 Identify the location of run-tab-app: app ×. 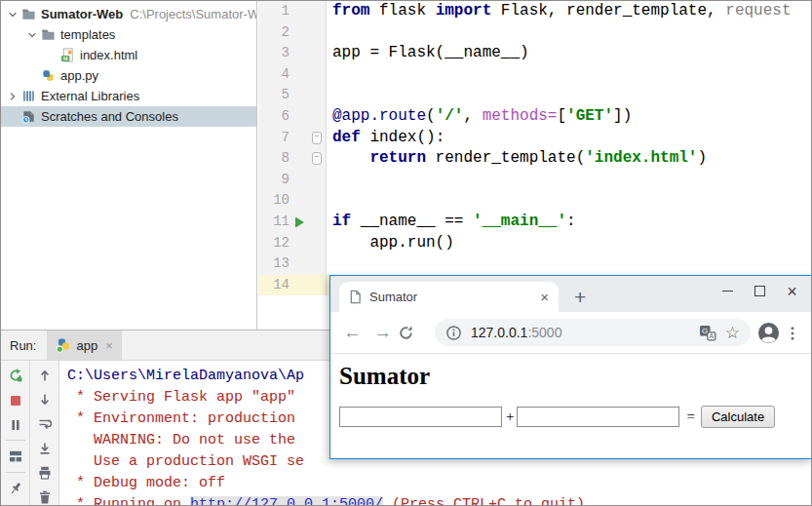
(84, 345).